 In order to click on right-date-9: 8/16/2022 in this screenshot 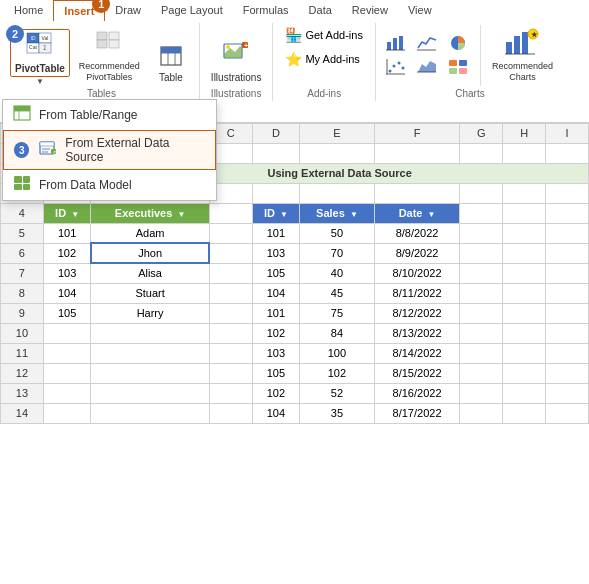, I will do `click(417, 393)`.